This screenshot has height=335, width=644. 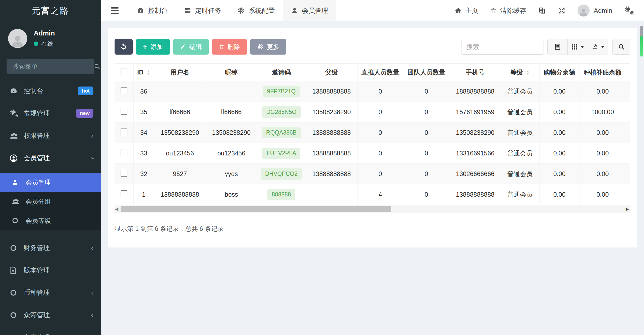 What do you see at coordinates (124, 71) in the screenshot?
I see `select-all-checkbox` at bounding box center [124, 71].